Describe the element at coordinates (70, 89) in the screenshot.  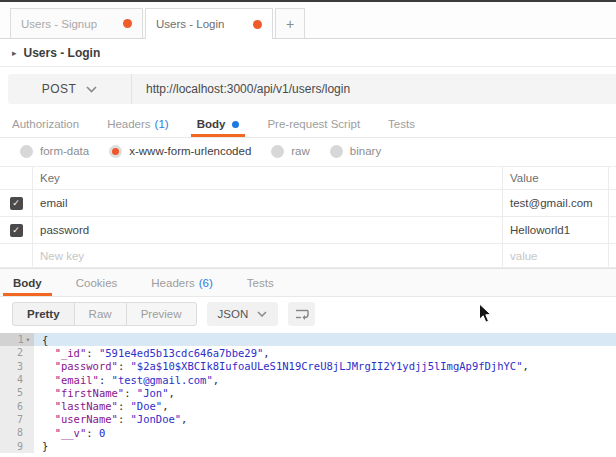
I see `method-select: POST` at that location.